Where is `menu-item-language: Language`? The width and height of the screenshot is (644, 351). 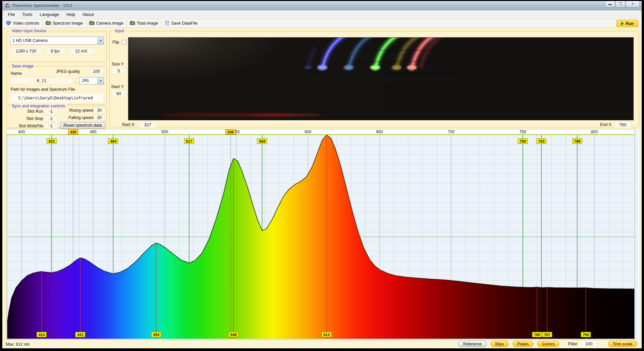
menu-item-language: Language is located at coordinates (49, 15).